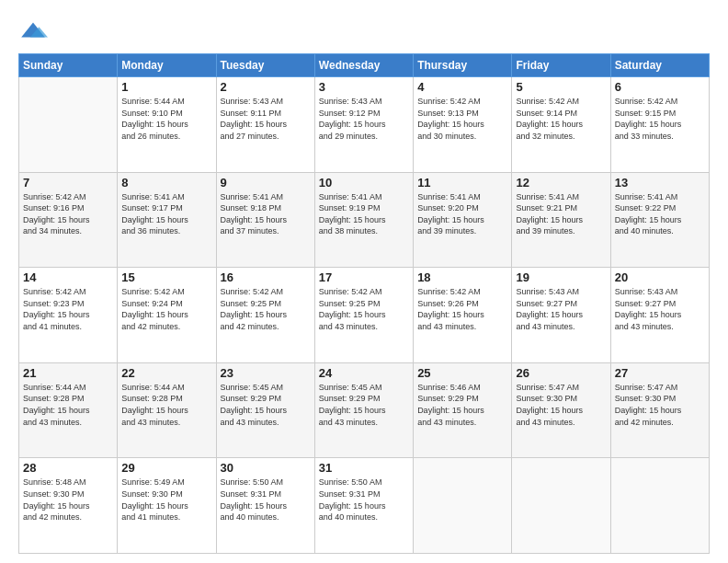 This screenshot has width=728, height=563. I want to click on calendar-day-cell: 31Sunrise: 5:50 AM Sunset: 9:31 PM Dayli…, so click(364, 506).